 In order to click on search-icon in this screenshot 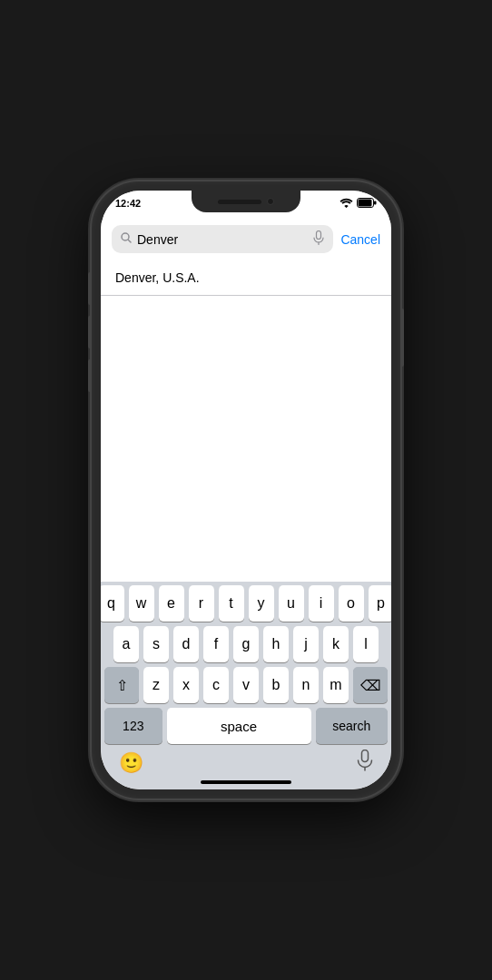, I will do `click(126, 240)`.